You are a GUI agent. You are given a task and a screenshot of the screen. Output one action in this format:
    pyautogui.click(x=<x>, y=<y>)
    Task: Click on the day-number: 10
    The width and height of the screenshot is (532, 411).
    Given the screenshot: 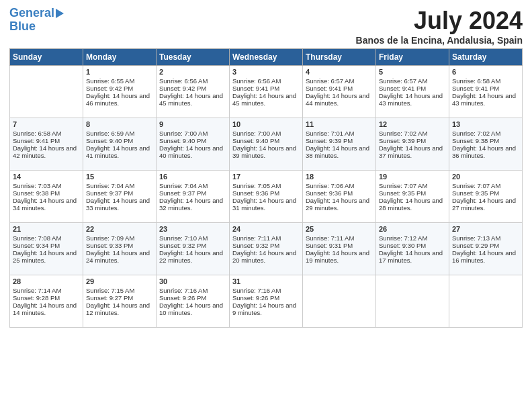 What is the action you would take?
    pyautogui.click(x=266, y=124)
    